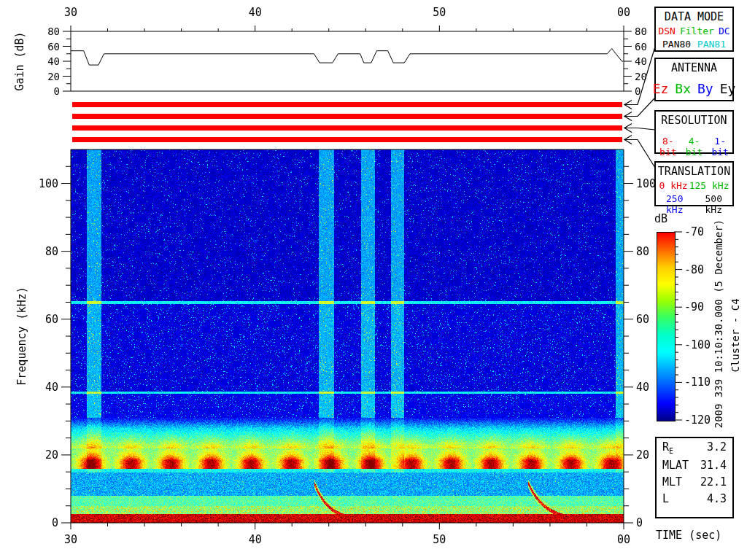  What do you see at coordinates (728, 89) in the screenshot?
I see `value-token: Ey` at bounding box center [728, 89].